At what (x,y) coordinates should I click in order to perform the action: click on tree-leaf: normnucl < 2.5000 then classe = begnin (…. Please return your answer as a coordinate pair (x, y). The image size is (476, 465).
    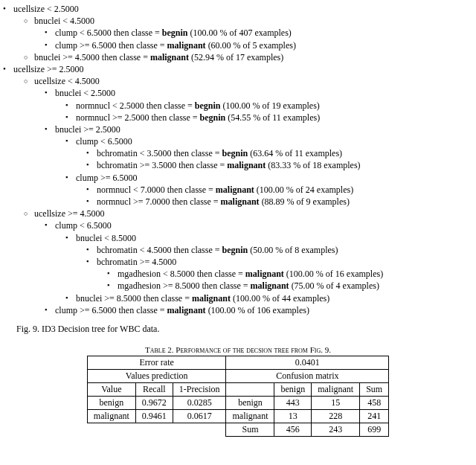
    Looking at the image, I should click on (273, 106).